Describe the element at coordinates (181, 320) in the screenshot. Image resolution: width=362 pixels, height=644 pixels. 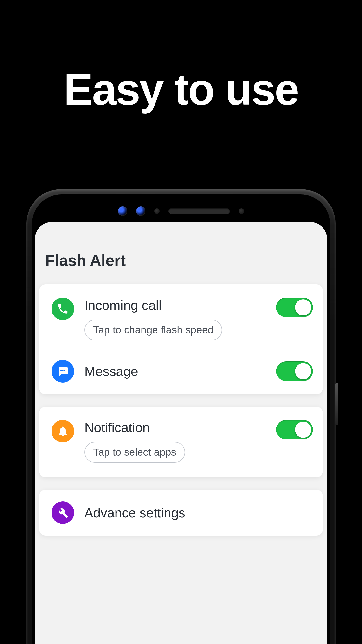
I see `row-incoming-call: Incoming call Tap to change flash speed` at that location.